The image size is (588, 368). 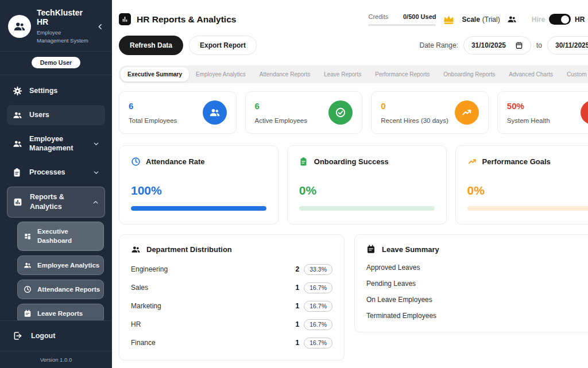 I want to click on tab-advanced-charts: Advanced Charts, so click(x=531, y=75).